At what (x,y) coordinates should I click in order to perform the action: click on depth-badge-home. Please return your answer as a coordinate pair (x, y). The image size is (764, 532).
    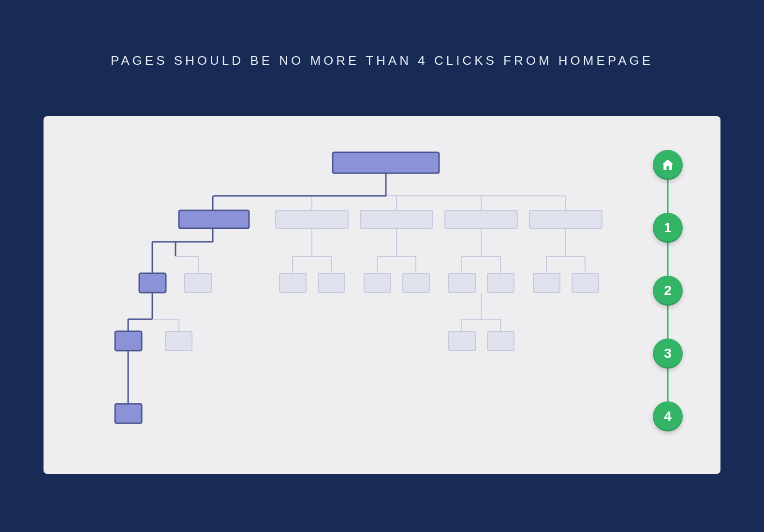
    Looking at the image, I should click on (668, 165).